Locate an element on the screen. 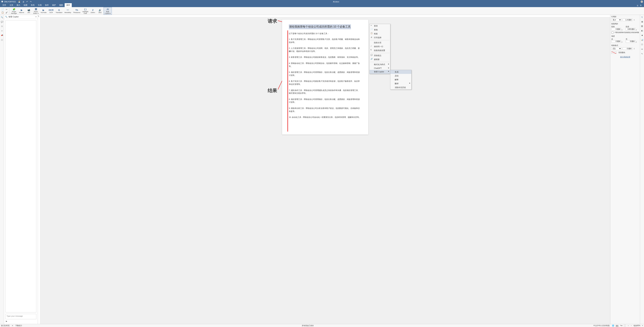  line-spacing-value is located at coordinates (628, 20).